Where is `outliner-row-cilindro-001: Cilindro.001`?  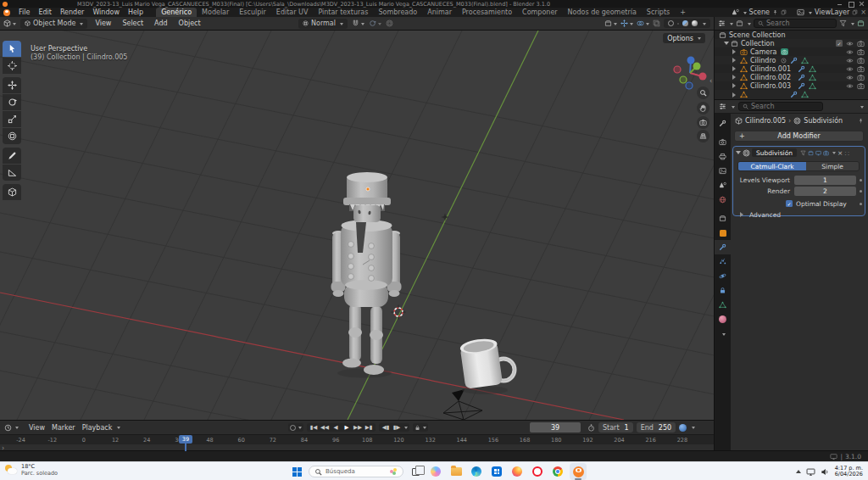
outliner-row-cilindro-001: Cilindro.001 is located at coordinates (792, 69).